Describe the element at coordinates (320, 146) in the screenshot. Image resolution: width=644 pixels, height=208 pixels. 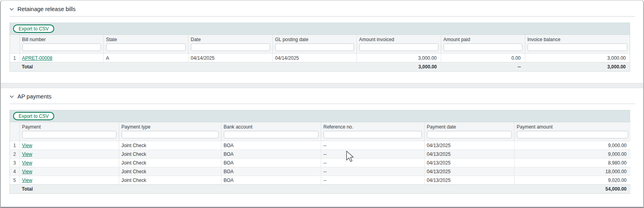
I see `table-row: 1ViewJoint CheckBOA--04/13/20259,000.00` at that location.